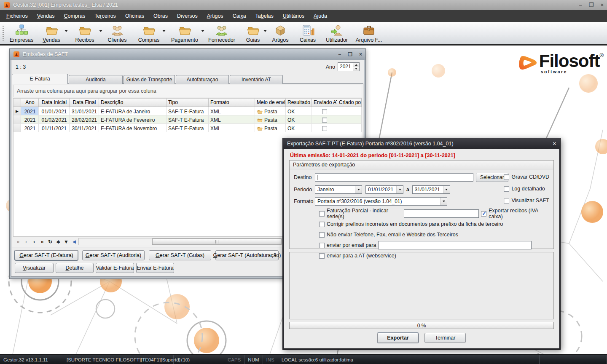 This screenshot has width=607, height=364. What do you see at coordinates (507, 177) in the screenshot?
I see `gravar-cd-dvd-checkbox` at bounding box center [507, 177].